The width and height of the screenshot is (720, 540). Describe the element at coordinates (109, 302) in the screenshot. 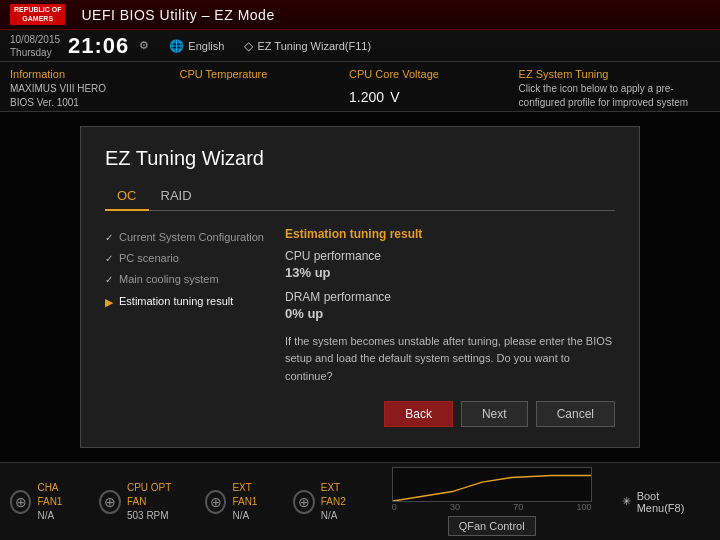

I see `arrow-icon-4: ▶` at that location.